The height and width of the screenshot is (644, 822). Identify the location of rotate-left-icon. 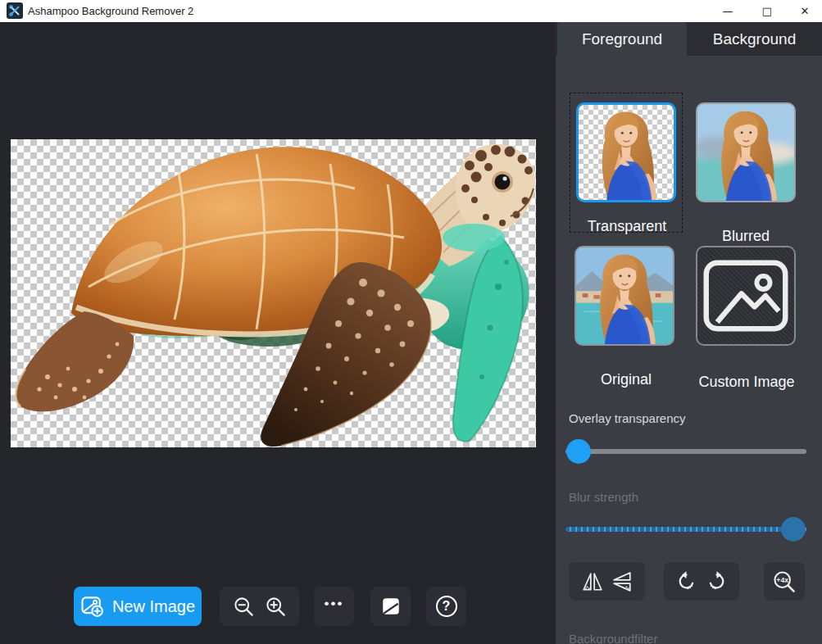
(687, 582).